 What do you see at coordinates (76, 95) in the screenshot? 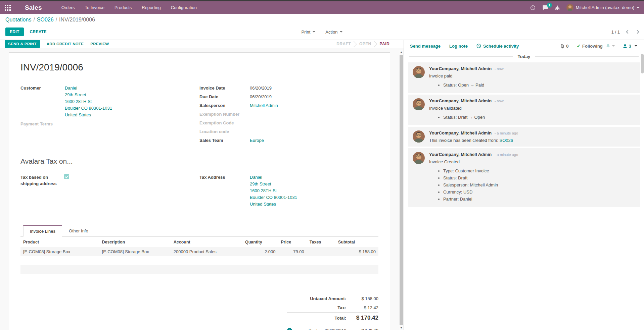
I see `customer-address-line: 29th Street` at bounding box center [76, 95].